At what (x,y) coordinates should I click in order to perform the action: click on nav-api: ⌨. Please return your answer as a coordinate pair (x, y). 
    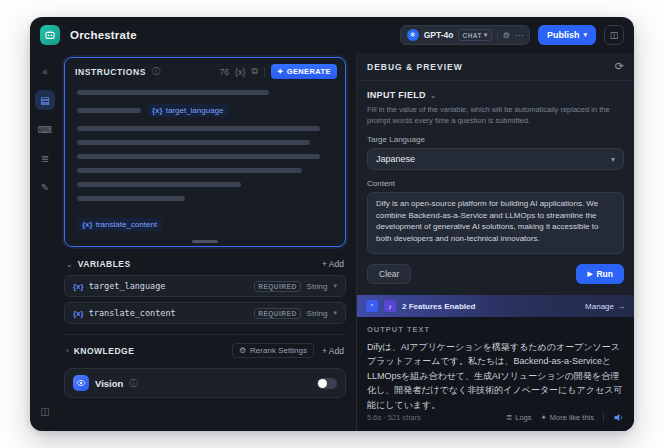
    Looking at the image, I should click on (45, 129).